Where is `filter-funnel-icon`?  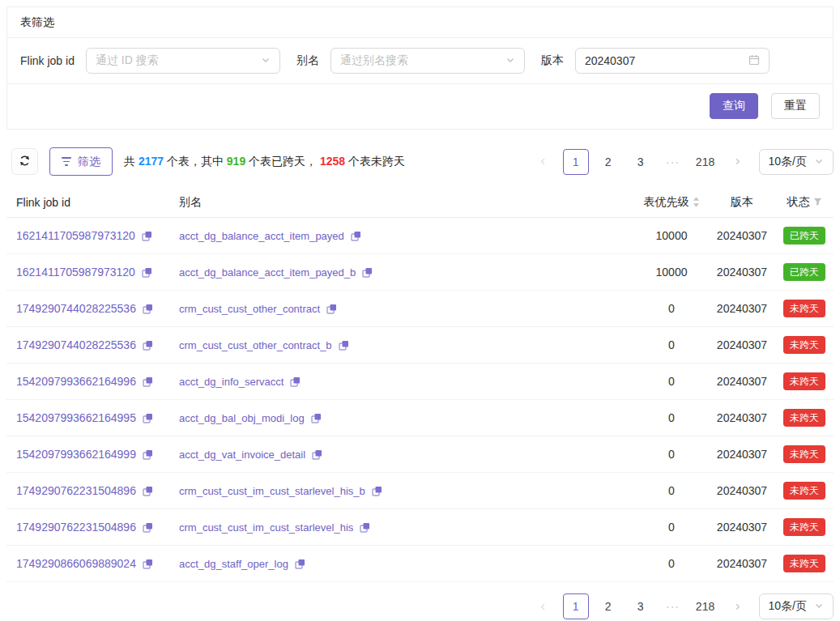
filter-funnel-icon is located at coordinates (818, 202).